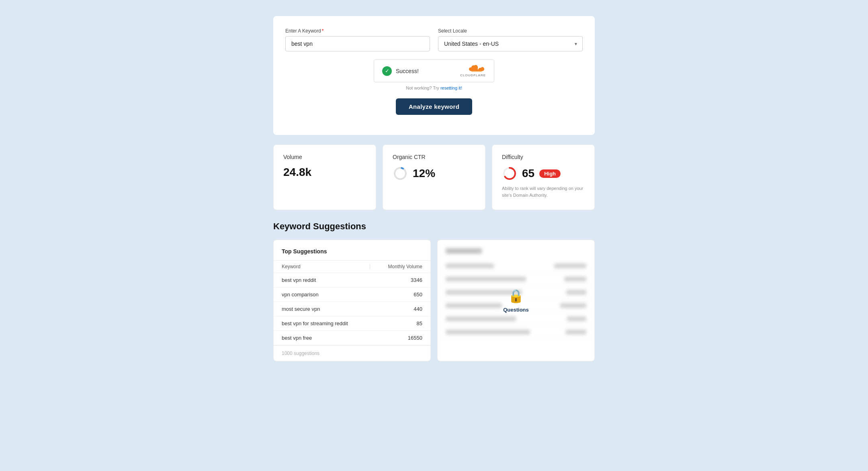 The width and height of the screenshot is (868, 471). What do you see at coordinates (550, 173) in the screenshot?
I see `difficulty-badge: High` at bounding box center [550, 173].